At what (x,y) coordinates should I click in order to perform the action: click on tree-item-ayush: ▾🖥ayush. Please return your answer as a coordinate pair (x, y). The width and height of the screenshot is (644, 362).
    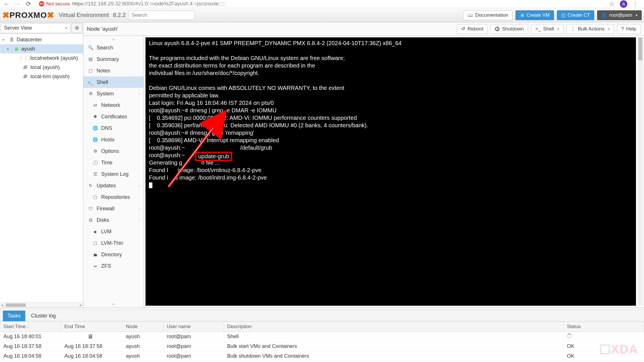
    Looking at the image, I should click on (41, 49).